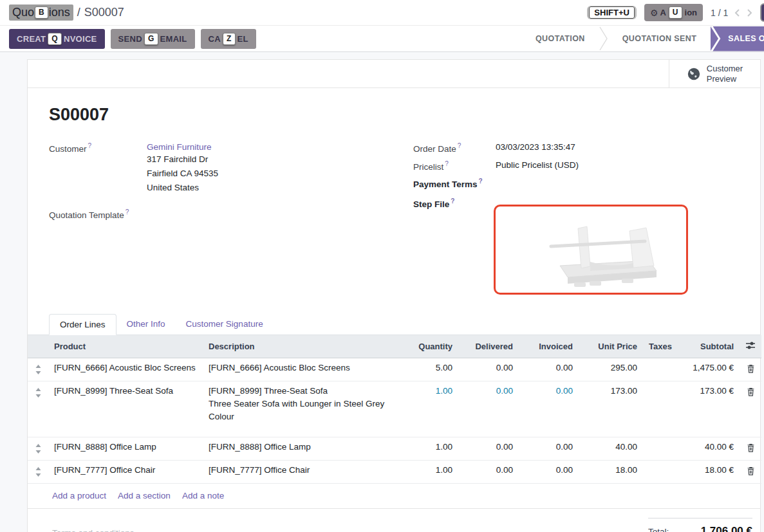 This screenshot has height=532, width=764. What do you see at coordinates (126, 347) in the screenshot?
I see `product-column-header: Product` at bounding box center [126, 347].